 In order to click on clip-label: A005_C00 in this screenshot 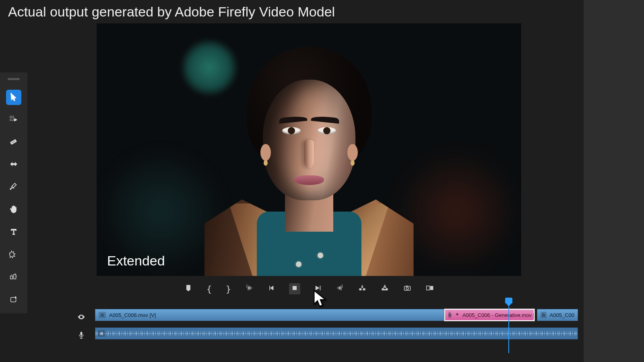, I will do `click(562, 315)`.